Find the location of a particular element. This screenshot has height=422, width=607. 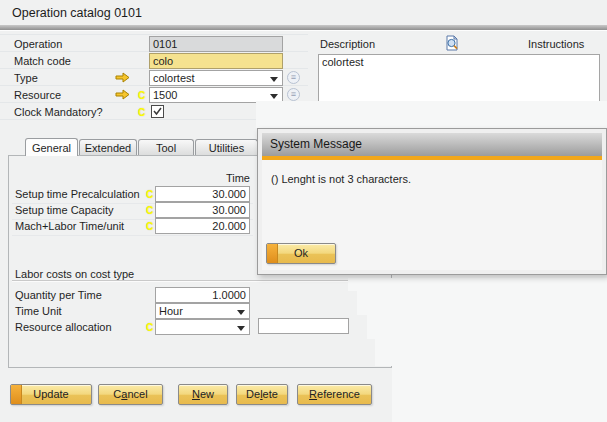

row-divider is located at coordinates (154, 34).